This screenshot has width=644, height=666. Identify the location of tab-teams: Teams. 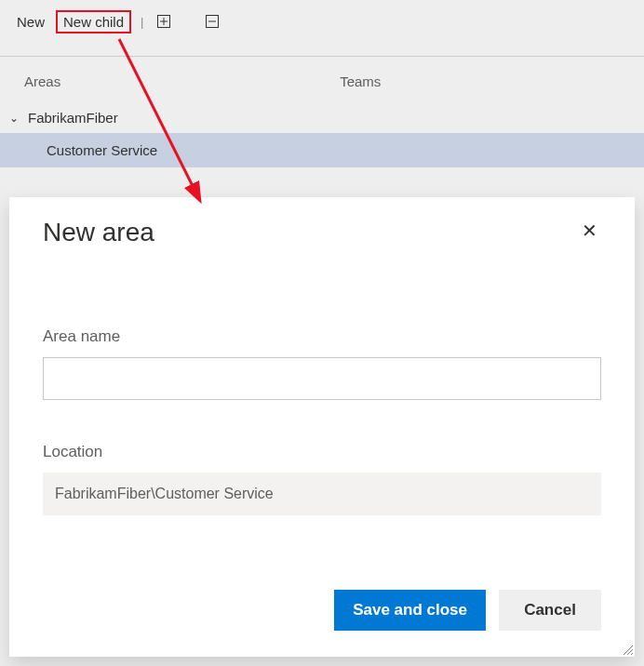
(360, 82).